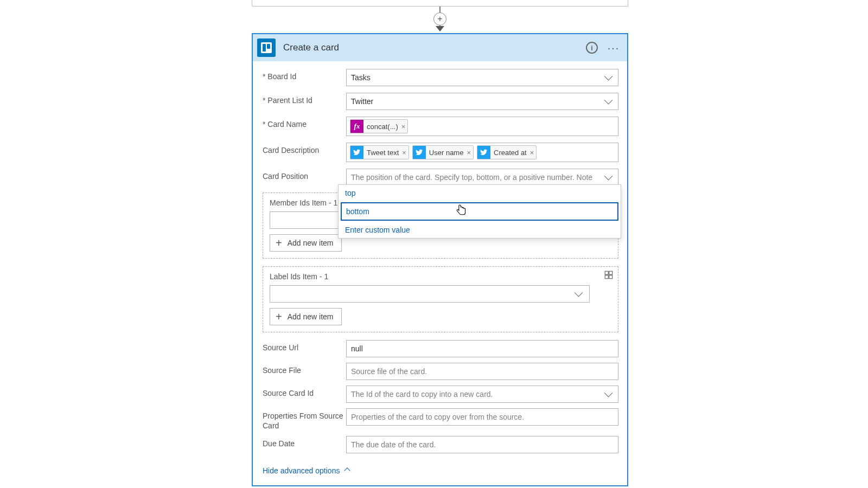  Describe the element at coordinates (440, 19) in the screenshot. I see `add-step-button: +` at that location.